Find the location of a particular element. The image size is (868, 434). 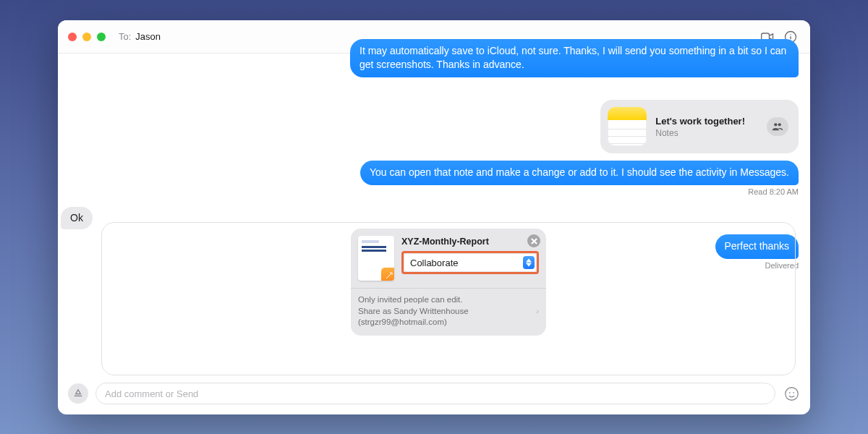

document-thumbnail is located at coordinates (376, 258).